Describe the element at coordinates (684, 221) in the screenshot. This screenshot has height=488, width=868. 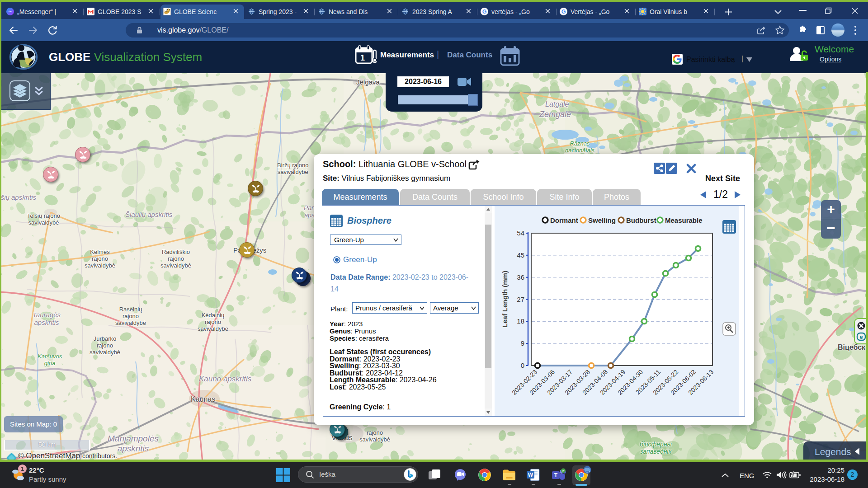
I see `svg-text: Measurable` at that location.